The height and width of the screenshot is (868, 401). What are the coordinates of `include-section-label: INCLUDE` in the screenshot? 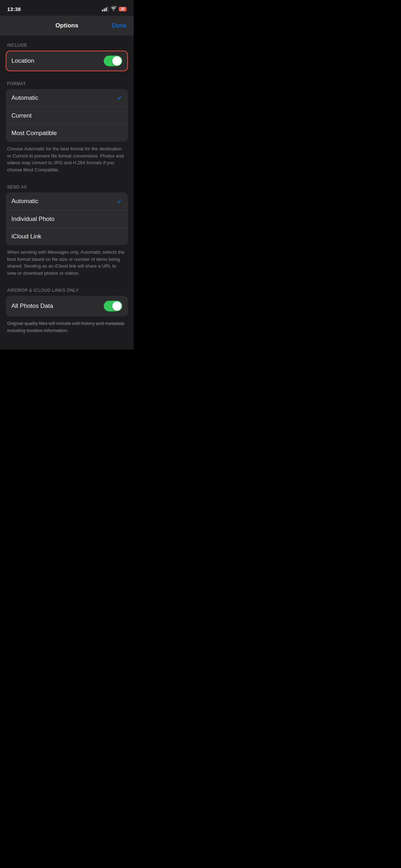 It's located at (67, 43).